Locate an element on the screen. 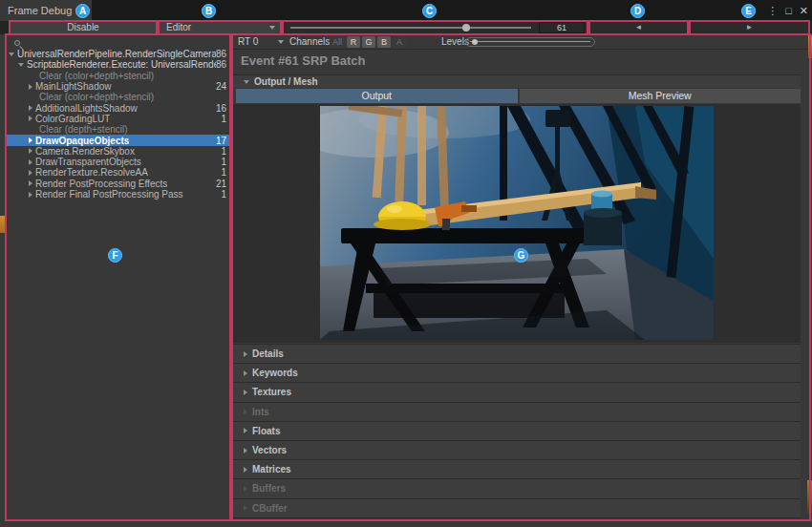 Image resolution: width=812 pixels, height=527 pixels. editor-dropdown-label: Editor is located at coordinates (179, 27).